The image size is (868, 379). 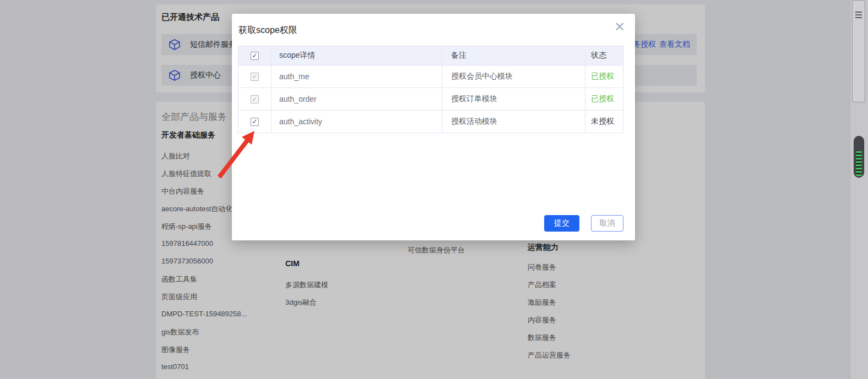 I want to click on scope-table: ✓ scope详情 备注 状态 ✓ auth_me 授权会员中心模块 已授权 ✓…, so click(x=431, y=89).